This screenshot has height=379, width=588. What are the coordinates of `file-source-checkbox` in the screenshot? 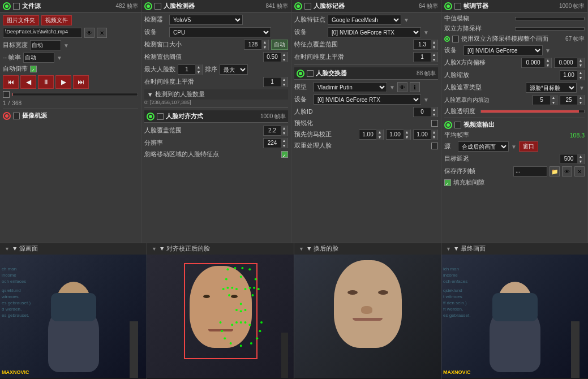 It's located at (16, 6).